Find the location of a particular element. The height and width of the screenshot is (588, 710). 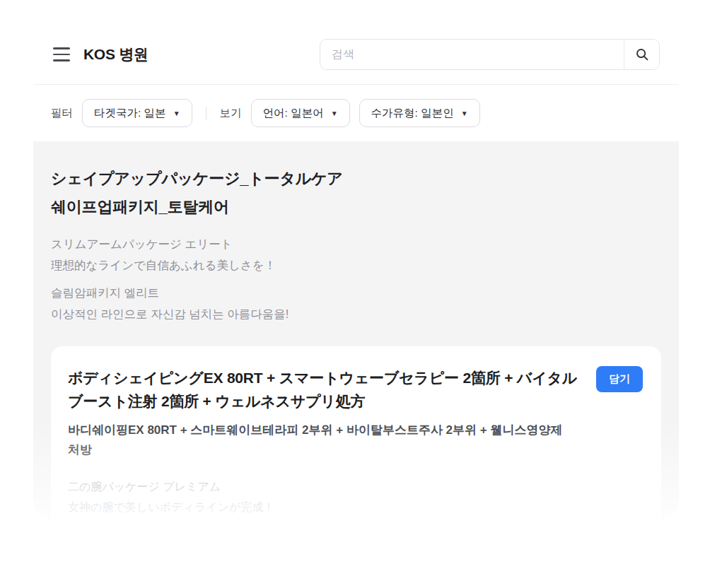

hamburger-menu-button is located at coordinates (62, 54).